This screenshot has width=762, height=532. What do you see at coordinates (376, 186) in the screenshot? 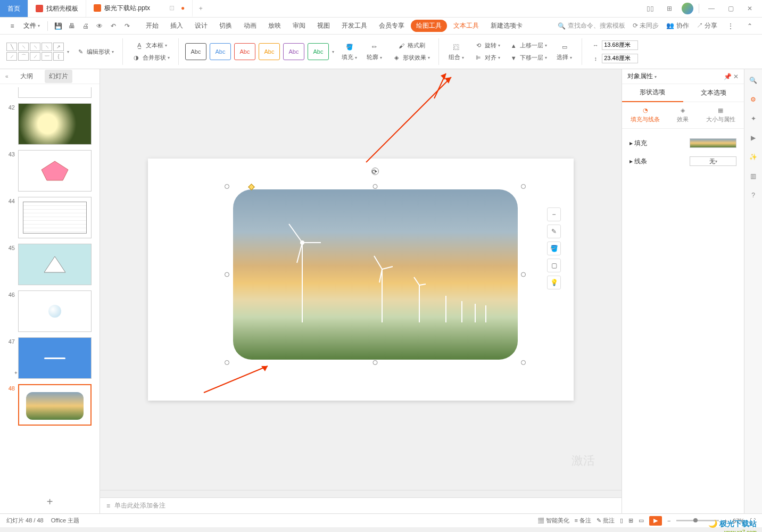
I see `handle-n` at bounding box center [376, 186].